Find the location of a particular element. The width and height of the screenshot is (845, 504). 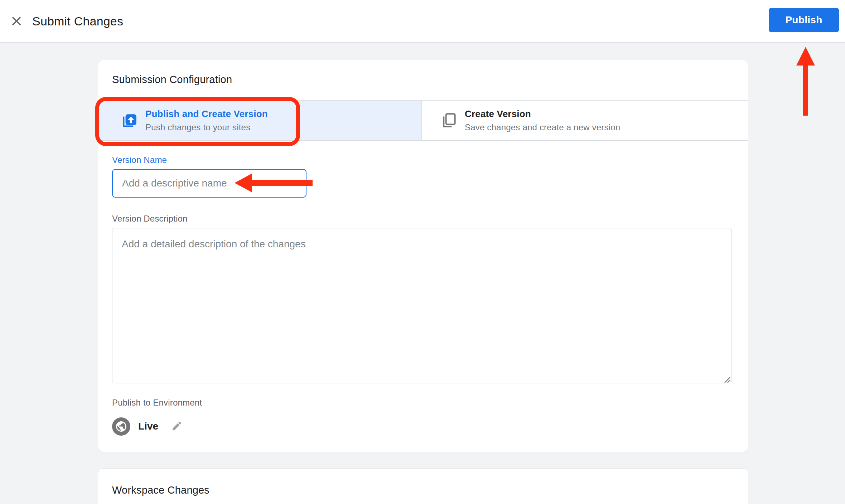

option-text-block: Create Version Save changes and create a… is located at coordinates (542, 120).